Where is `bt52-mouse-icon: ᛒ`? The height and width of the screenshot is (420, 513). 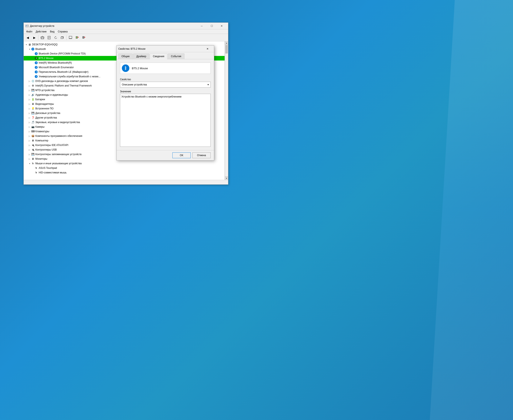
bt52-mouse-icon: ᛒ is located at coordinates (36, 58).